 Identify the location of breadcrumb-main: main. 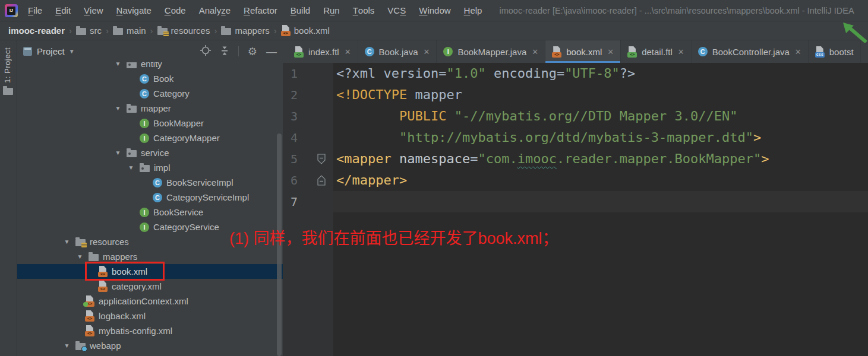
(130, 31).